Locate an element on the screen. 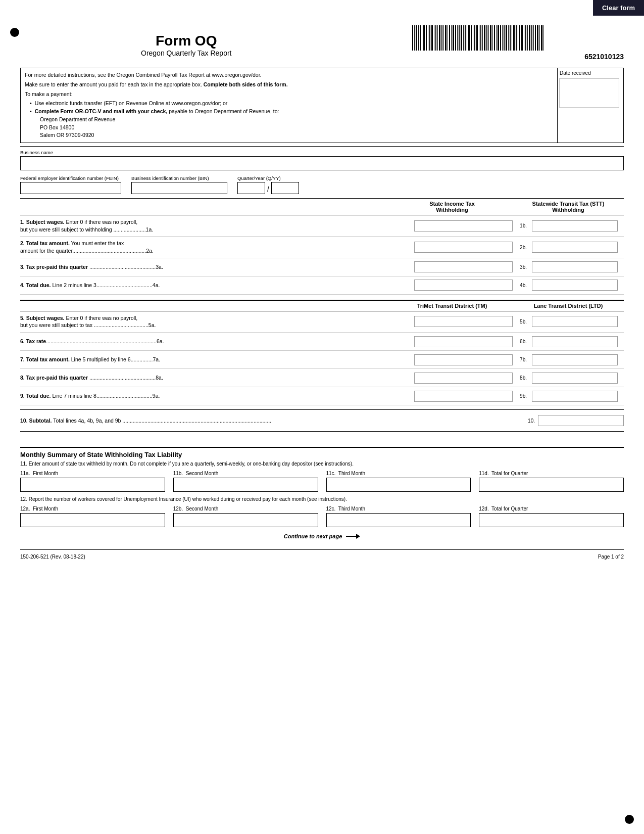 This screenshot has width=644, height=834. monthly-col-11c: 11c. Third Month is located at coordinates (399, 481).